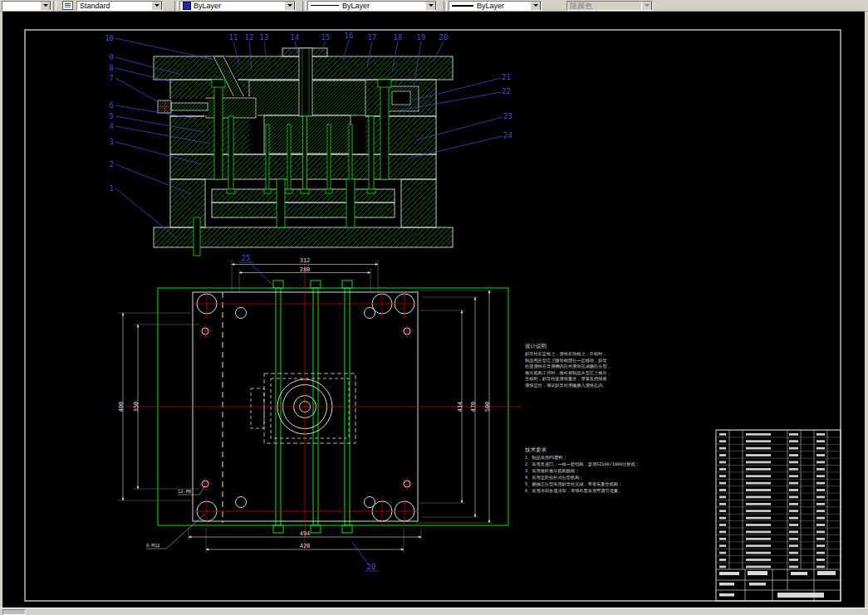 The image size is (868, 615). What do you see at coordinates (111, 188) in the screenshot?
I see `callout-1: 1` at bounding box center [111, 188].